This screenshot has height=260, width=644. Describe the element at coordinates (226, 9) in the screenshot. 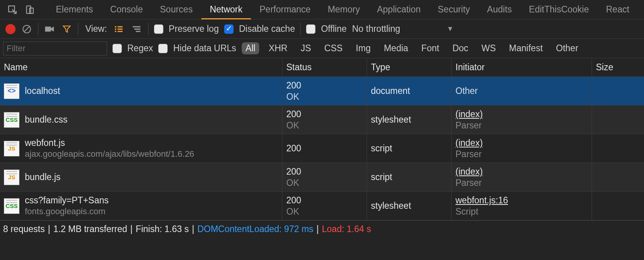

I see `tab-network: Network` at that location.